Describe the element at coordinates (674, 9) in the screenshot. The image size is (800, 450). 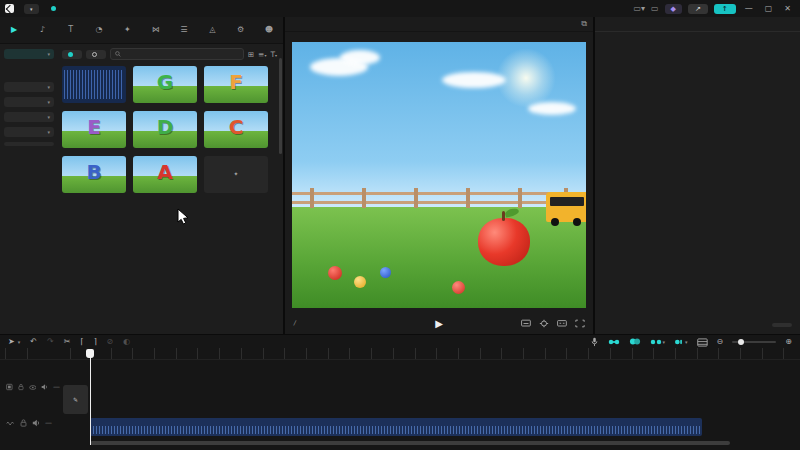
I see `pro-button: ◆` at that location.